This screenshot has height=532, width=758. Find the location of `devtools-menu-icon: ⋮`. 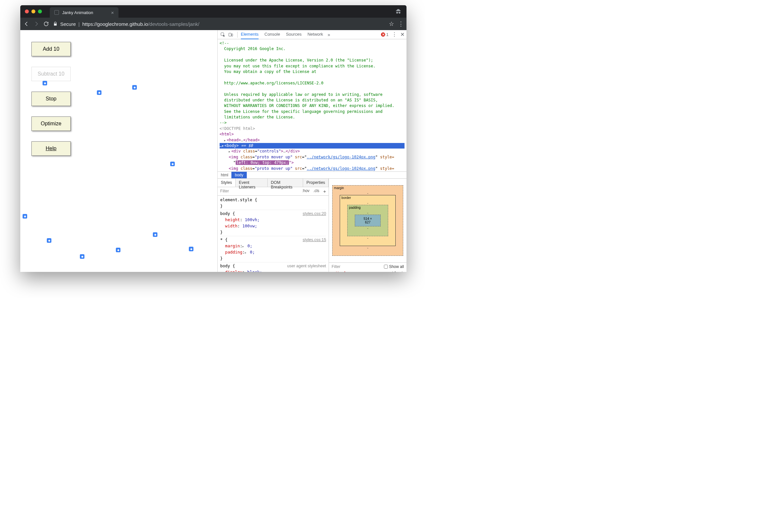

devtools-menu-icon: ⋮ is located at coordinates (395, 34).